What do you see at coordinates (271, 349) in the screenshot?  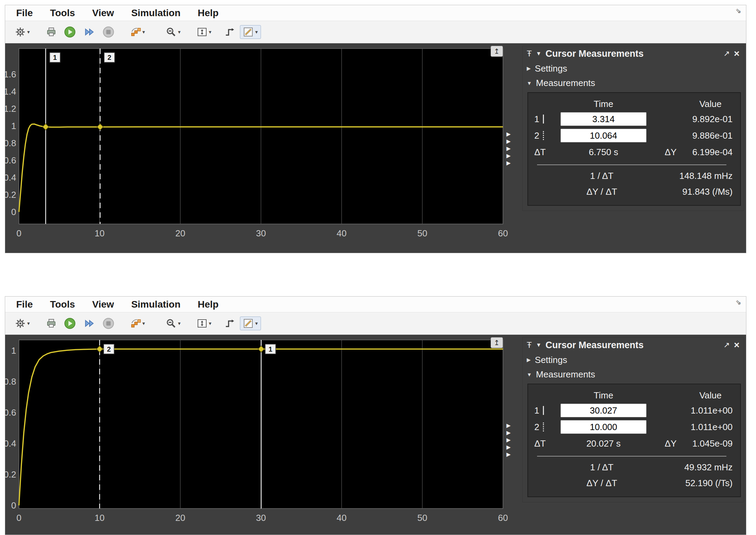 I see `svg-text: 1` at bounding box center [271, 349].